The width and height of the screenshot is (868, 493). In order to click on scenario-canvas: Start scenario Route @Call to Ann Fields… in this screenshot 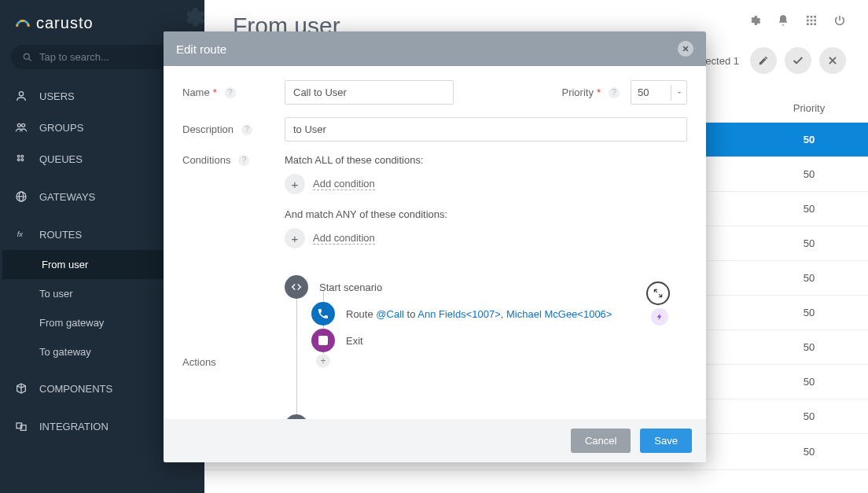, I will do `click(486, 348)`.